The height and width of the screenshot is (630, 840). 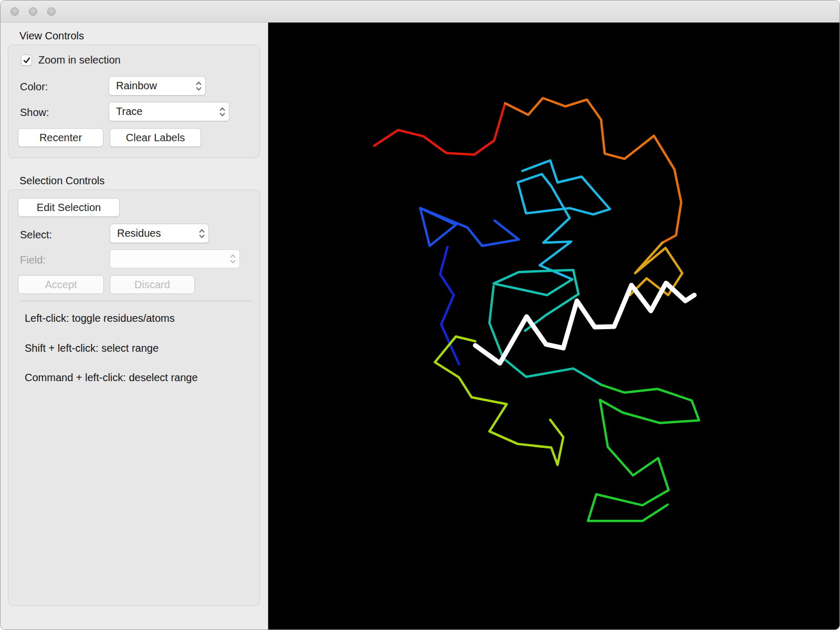 I want to click on select-mode-select: Residues, so click(x=160, y=233).